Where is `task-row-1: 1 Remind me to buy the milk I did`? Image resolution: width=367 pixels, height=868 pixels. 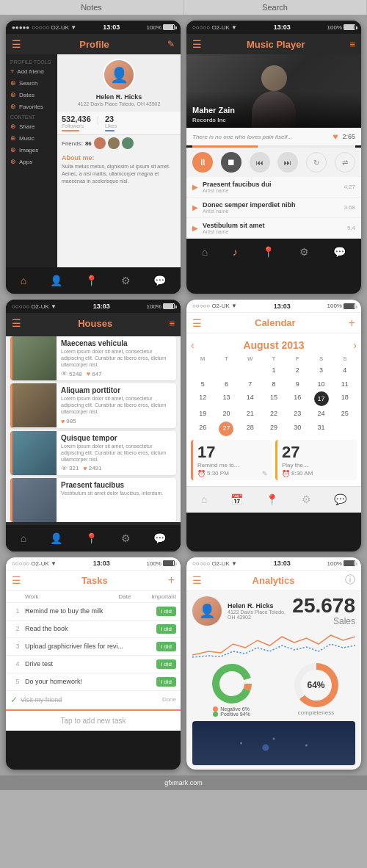
task-row-1: 1 Remind me to buy the milk I did is located at coordinates (93, 612).